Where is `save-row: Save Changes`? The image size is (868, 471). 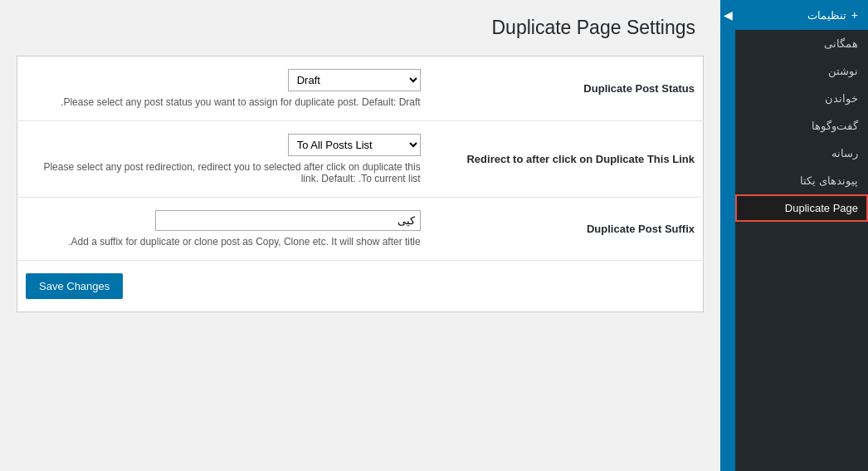
save-row: Save Changes is located at coordinates (360, 287).